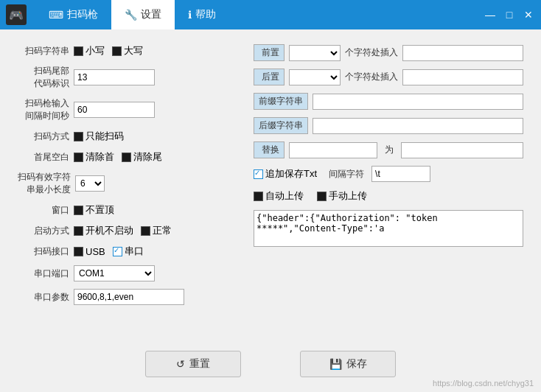 The image size is (541, 392). I want to click on help-icon: ℹ, so click(190, 15).